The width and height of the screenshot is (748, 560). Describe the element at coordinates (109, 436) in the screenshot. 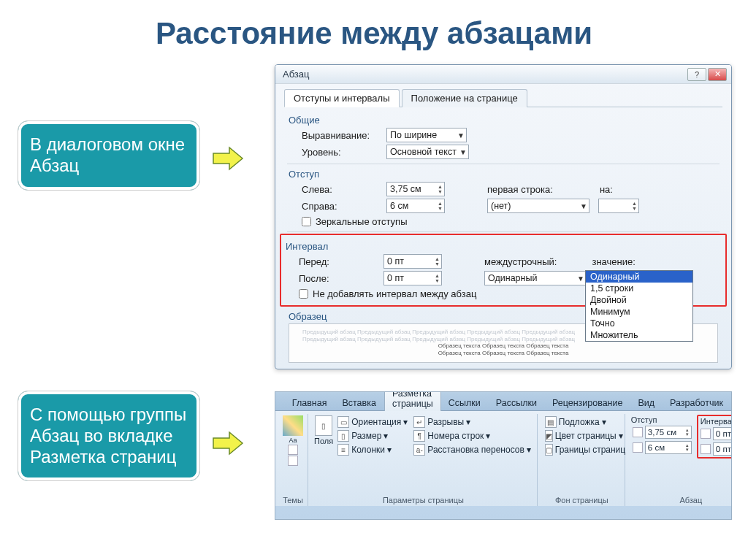

I see `info-box-ribbon: С помощью группы Абзац во вкладке Размет…` at that location.